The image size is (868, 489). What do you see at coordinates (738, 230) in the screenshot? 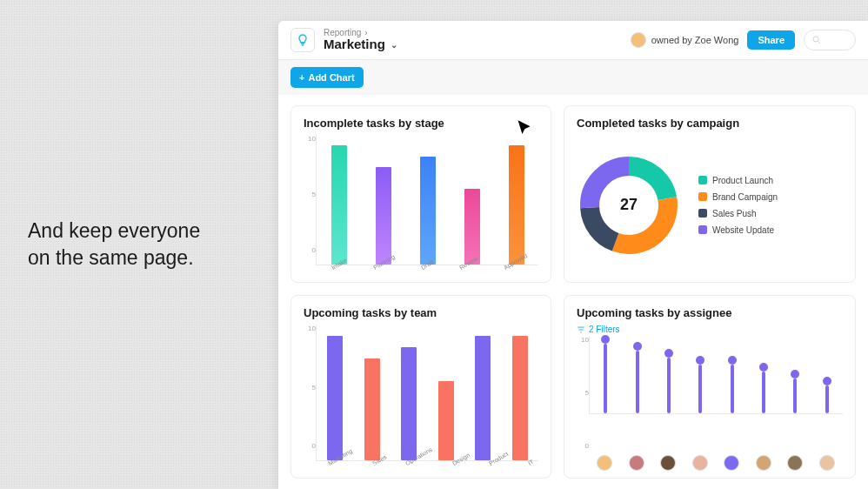
I see `legend-item: Website Update` at bounding box center [738, 230].